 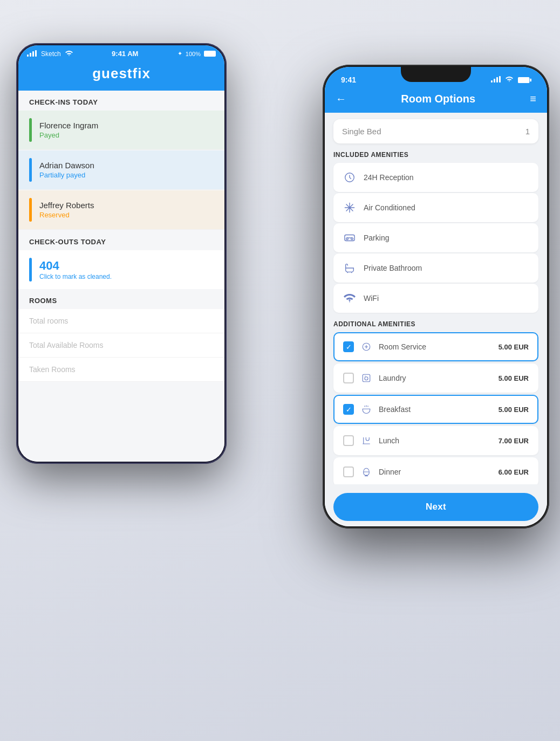 What do you see at coordinates (436, 324) in the screenshot?
I see `additional-amenities-title: ADDITIONAL AMENITIES` at bounding box center [436, 324].